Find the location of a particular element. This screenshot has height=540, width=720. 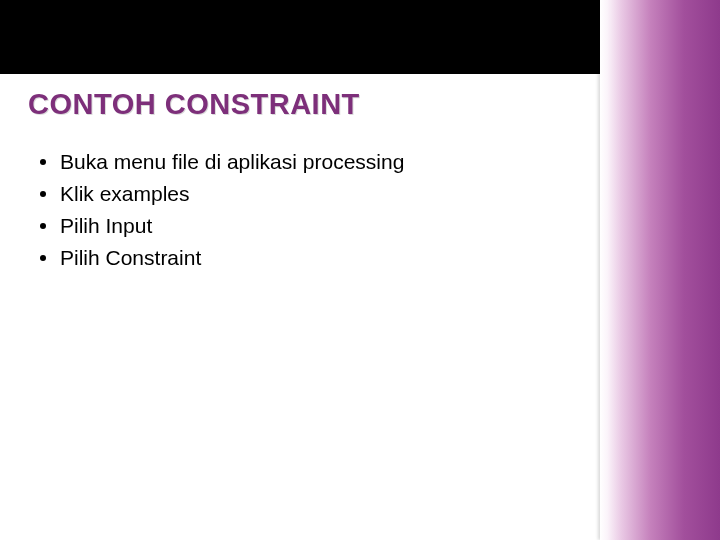

list-item-text: Buka menu file di aplikasi processing is located at coordinates (232, 162).